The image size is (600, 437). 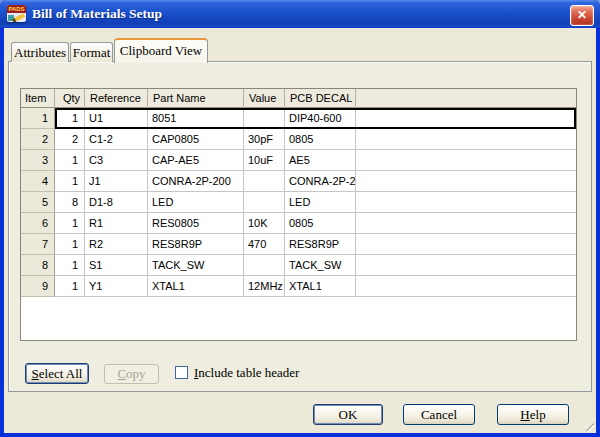 What do you see at coordinates (533, 414) in the screenshot?
I see `help-button: Help` at bounding box center [533, 414].